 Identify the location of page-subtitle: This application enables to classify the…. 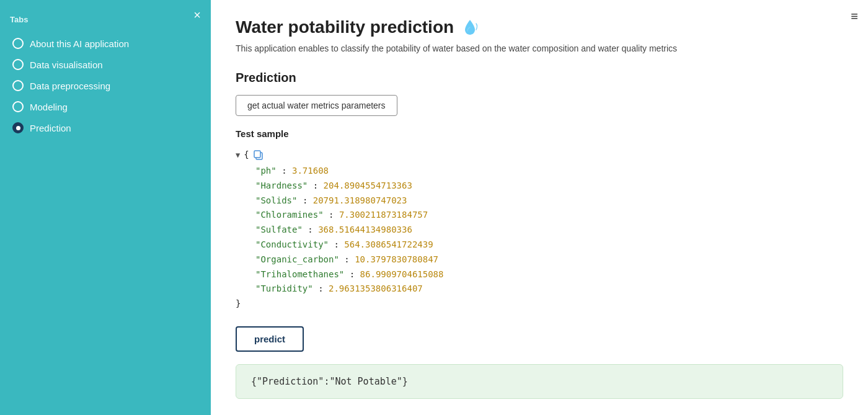
(539, 48).